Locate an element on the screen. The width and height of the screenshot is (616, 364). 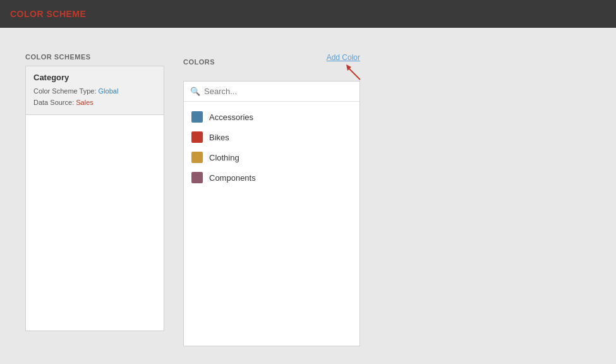
scheme-item-name: Category is located at coordinates (95, 77).